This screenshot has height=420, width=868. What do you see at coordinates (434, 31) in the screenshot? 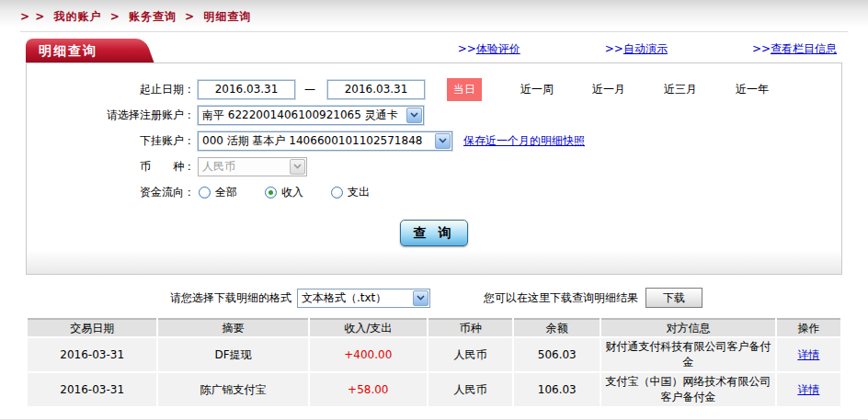
I see `breadcrumb-divider` at bounding box center [434, 31].